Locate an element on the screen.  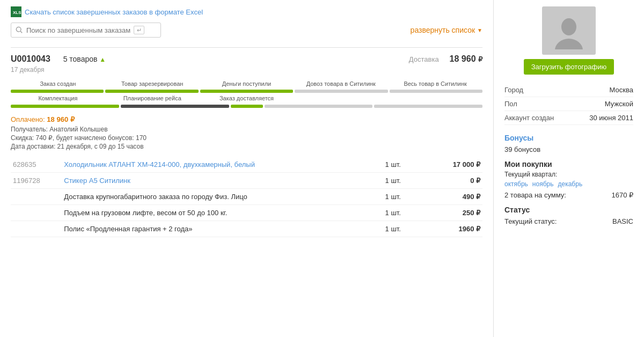
order-discount: Скидка: 740 ₽, будет начислено бонусов: … is located at coordinates (247, 138).